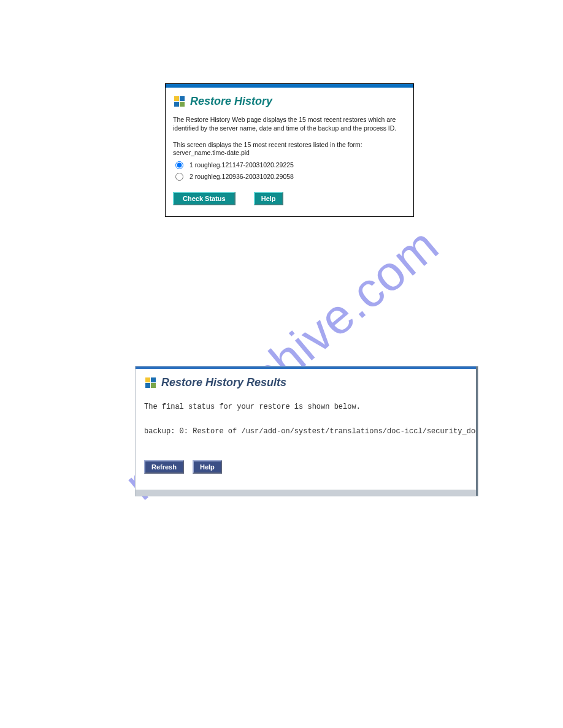  Describe the element at coordinates (289, 149) in the screenshot. I see `list-header: This screen displays the 15 most recent …` at that location.